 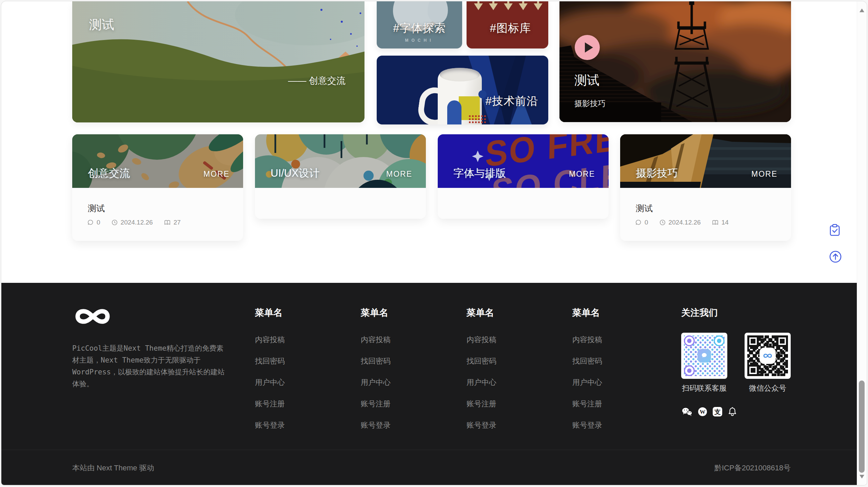 I want to click on tag-card-tech: #技术前沿, so click(x=462, y=90).